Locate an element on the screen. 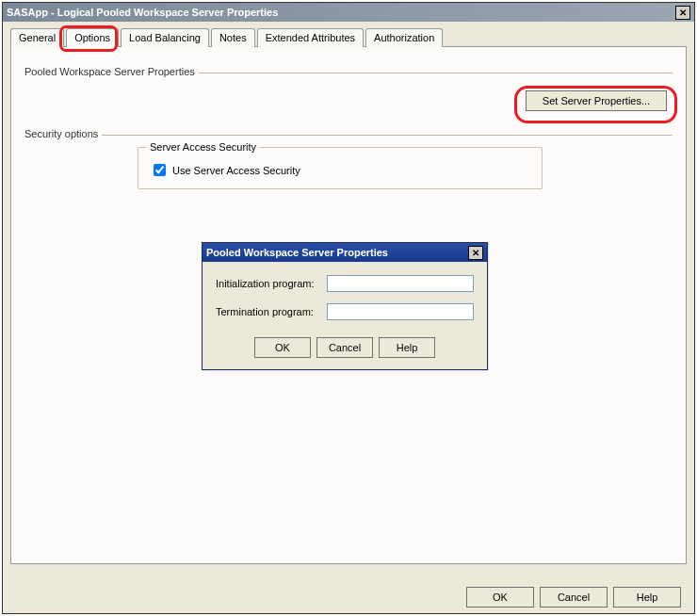 Image resolution: width=697 pixels, height=616 pixels. tab-load-balancing: Load Balancing is located at coordinates (165, 38).